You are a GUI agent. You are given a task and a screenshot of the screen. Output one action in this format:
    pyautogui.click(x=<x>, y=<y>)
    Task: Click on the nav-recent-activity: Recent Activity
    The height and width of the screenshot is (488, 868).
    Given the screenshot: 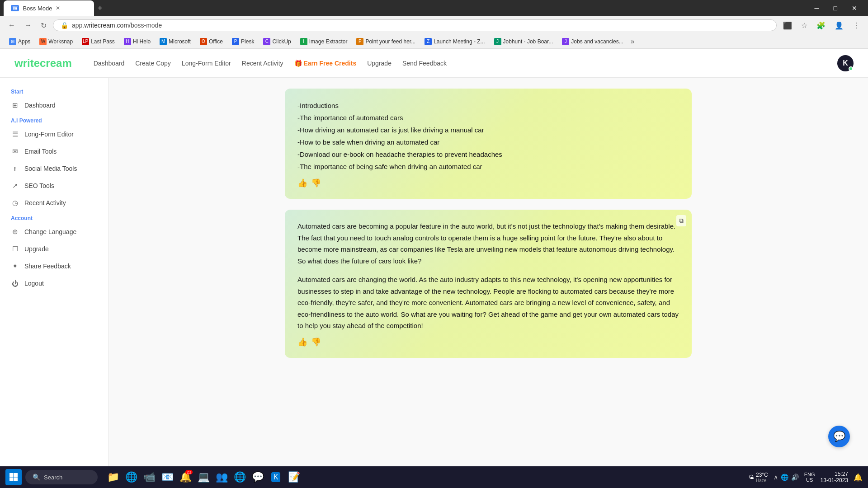 What is the action you would take?
    pyautogui.click(x=263, y=63)
    